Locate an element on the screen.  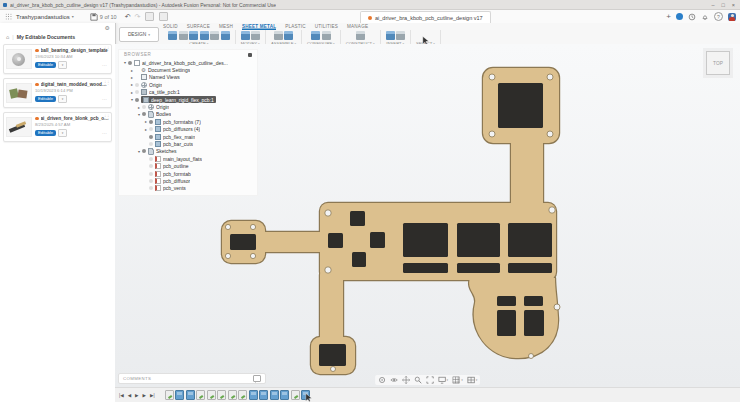
comment-bubble-icon is located at coordinates (257, 378).